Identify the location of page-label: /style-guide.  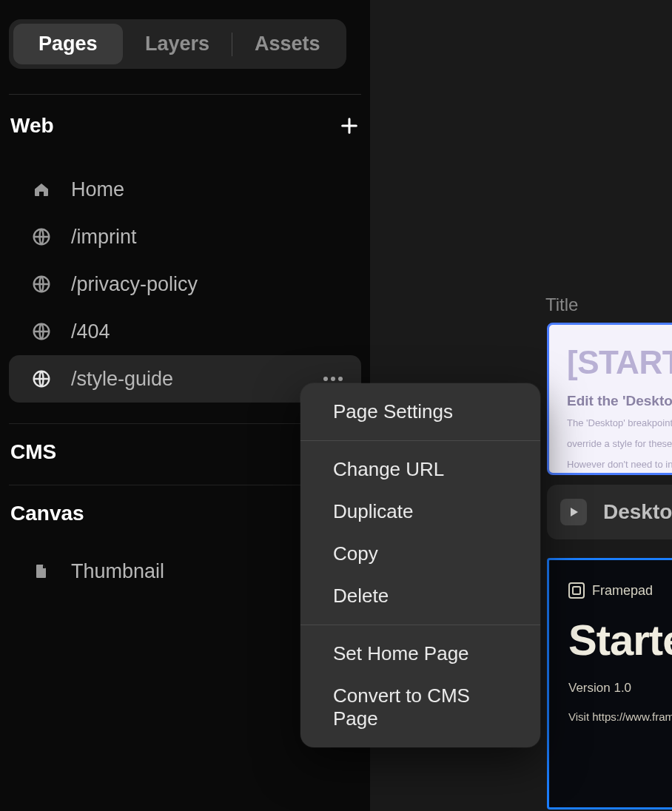
(185, 379).